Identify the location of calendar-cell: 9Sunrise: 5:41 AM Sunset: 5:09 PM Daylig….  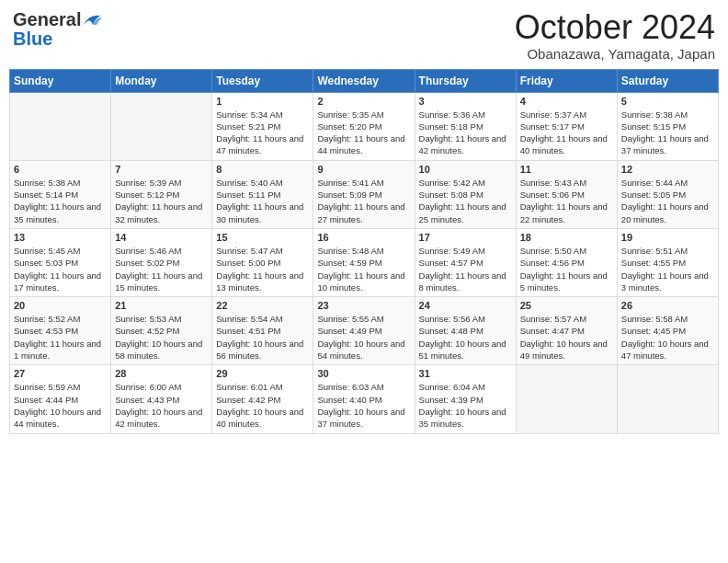
(364, 194).